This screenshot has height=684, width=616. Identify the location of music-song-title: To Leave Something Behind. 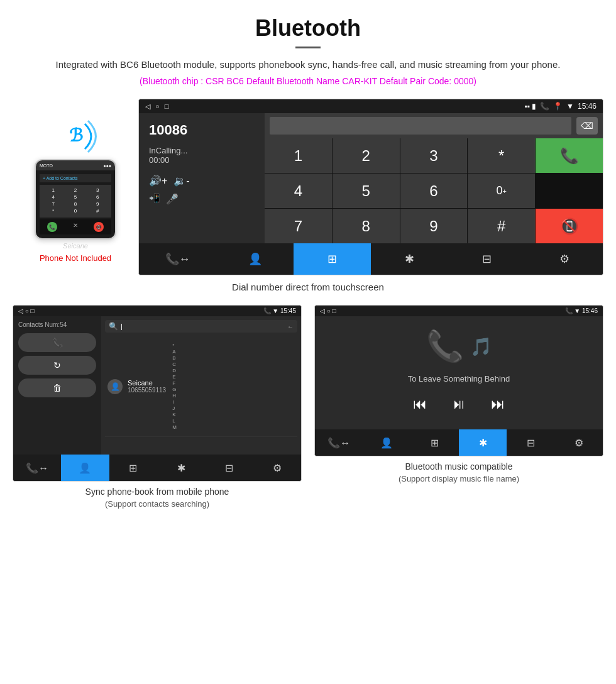
(459, 378).